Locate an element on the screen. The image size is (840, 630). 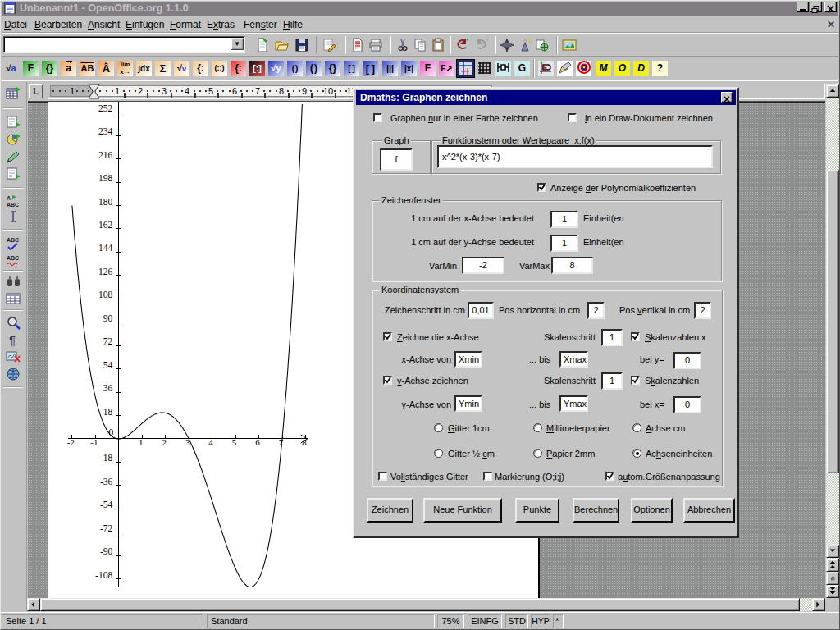
svg-text: 216 is located at coordinates (106, 155).